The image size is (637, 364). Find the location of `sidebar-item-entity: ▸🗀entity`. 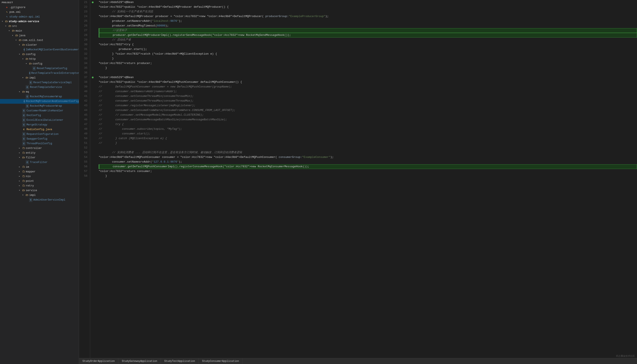

sidebar-item-entity: ▸🗀entity is located at coordinates (40, 153).